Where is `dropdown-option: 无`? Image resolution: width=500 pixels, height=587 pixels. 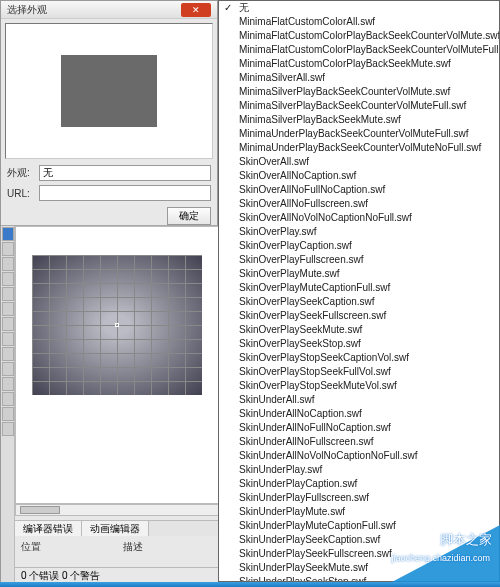 dropdown-option: 无 is located at coordinates (359, 8).